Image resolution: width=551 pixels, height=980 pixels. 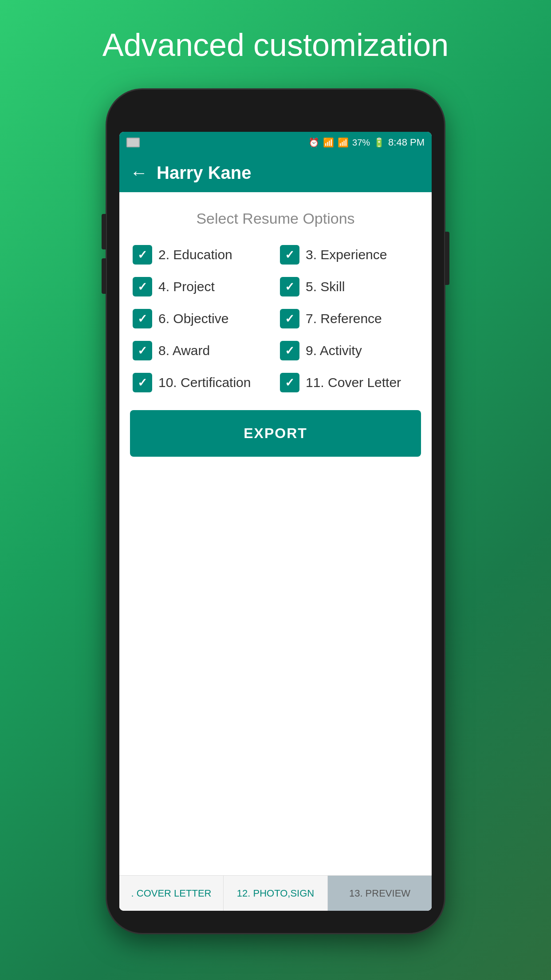 I want to click on tab-photo-sign: 12. PHOTO,SIGN, so click(x=276, y=893).